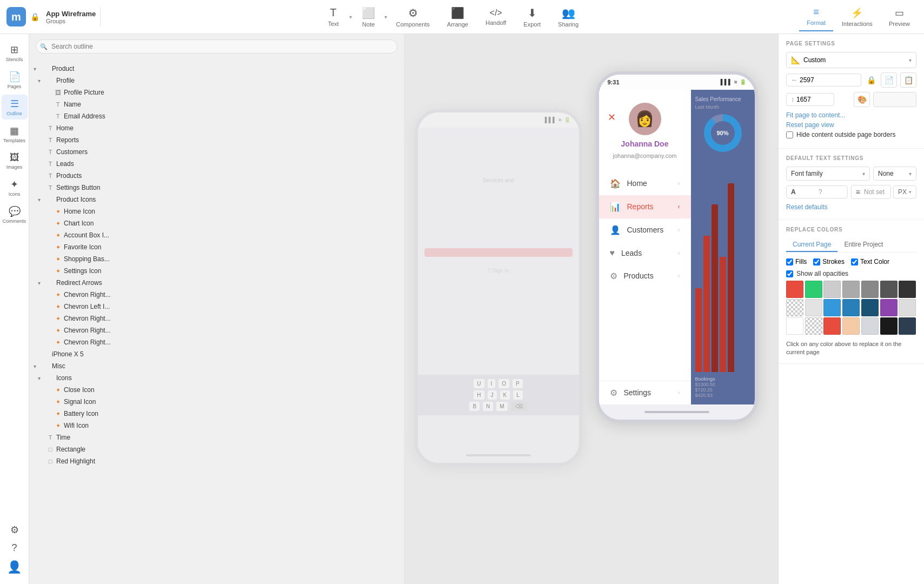 This screenshot has width=924, height=584. Describe the element at coordinates (889, 289) in the screenshot. I see `color-swatch-dark1` at that location.